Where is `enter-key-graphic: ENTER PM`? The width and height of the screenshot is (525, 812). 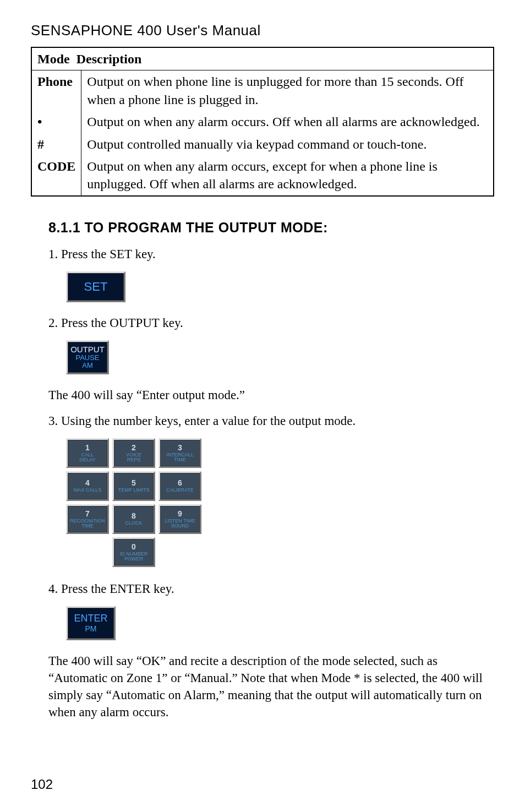 enter-key-graphic: ENTER PM is located at coordinates (280, 623).